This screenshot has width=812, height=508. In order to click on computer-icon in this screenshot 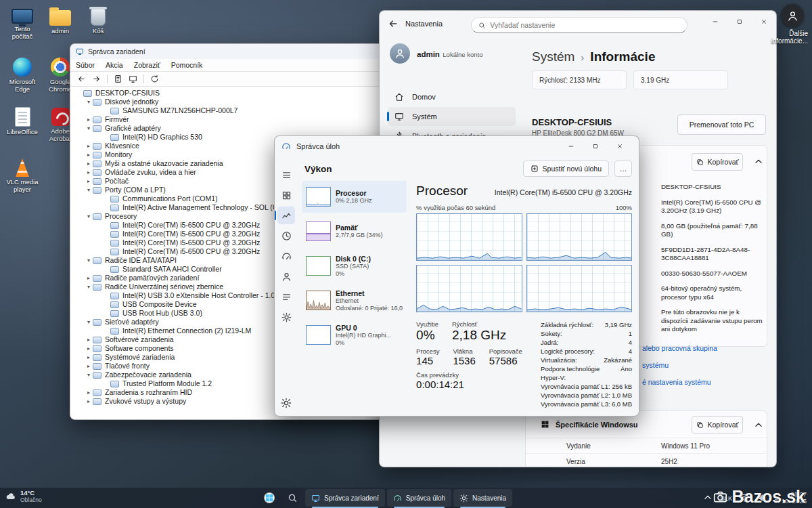, I will do `click(133, 79)`.